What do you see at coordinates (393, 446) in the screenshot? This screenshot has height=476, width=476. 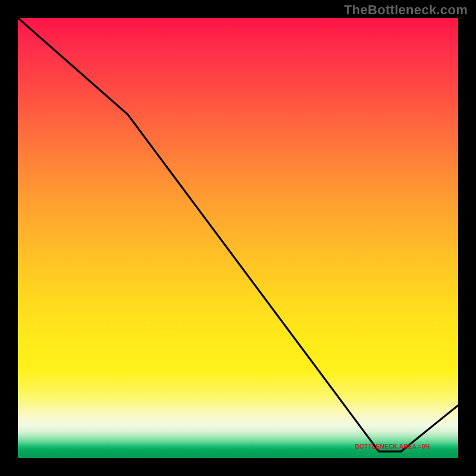 I see `bottleneck-annotation: BOTTLENECK AREA ≈0%` at bounding box center [393, 446].